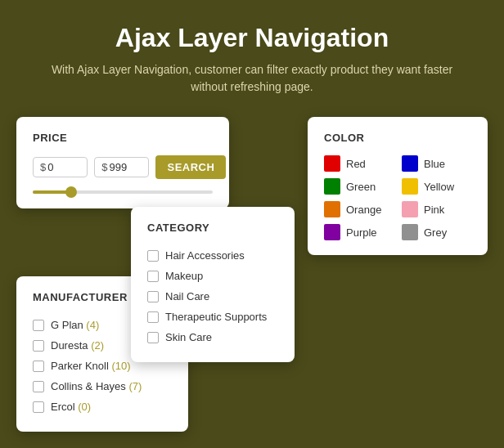 Image resolution: width=504 pixels, height=448 pixels. I want to click on color-label: Grey, so click(435, 232).